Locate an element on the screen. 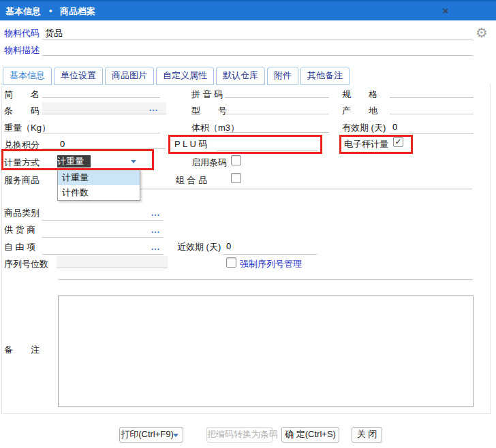 Image resolution: width=496 pixels, height=448 pixels. near-expiry-value: 0 is located at coordinates (229, 246).